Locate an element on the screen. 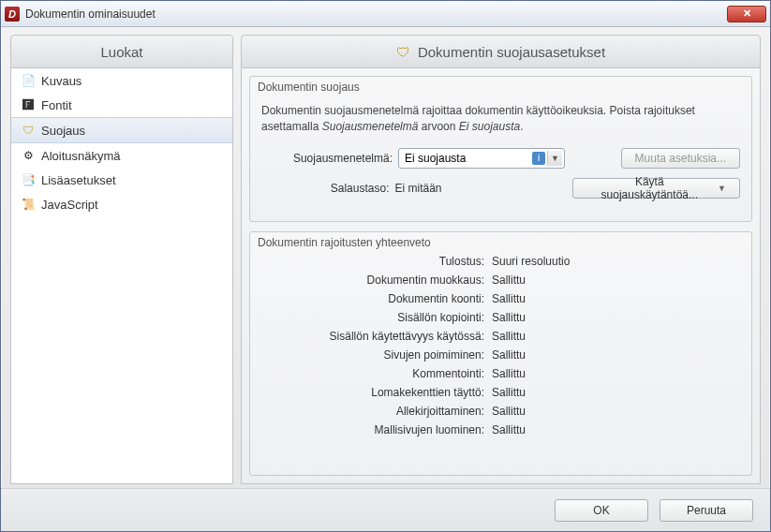 This screenshot has width=771, height=532. summary-label: Sivujen poimiminen: is located at coordinates (372, 355).